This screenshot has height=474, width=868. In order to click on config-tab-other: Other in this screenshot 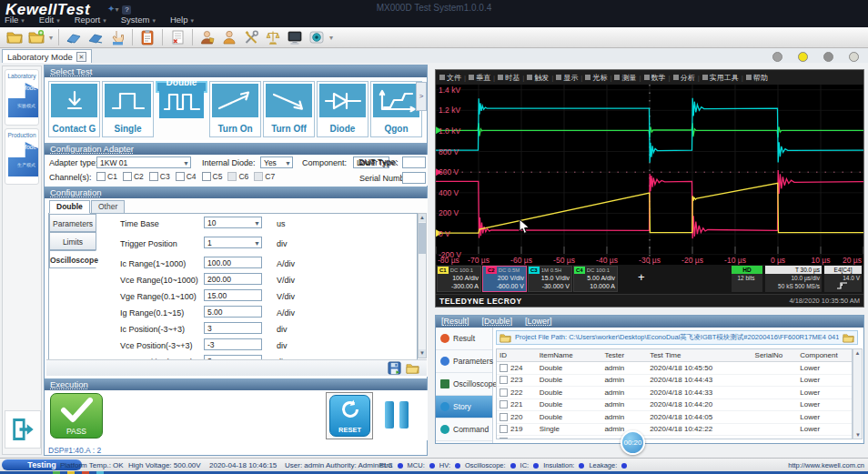, I will do `click(107, 207)`.